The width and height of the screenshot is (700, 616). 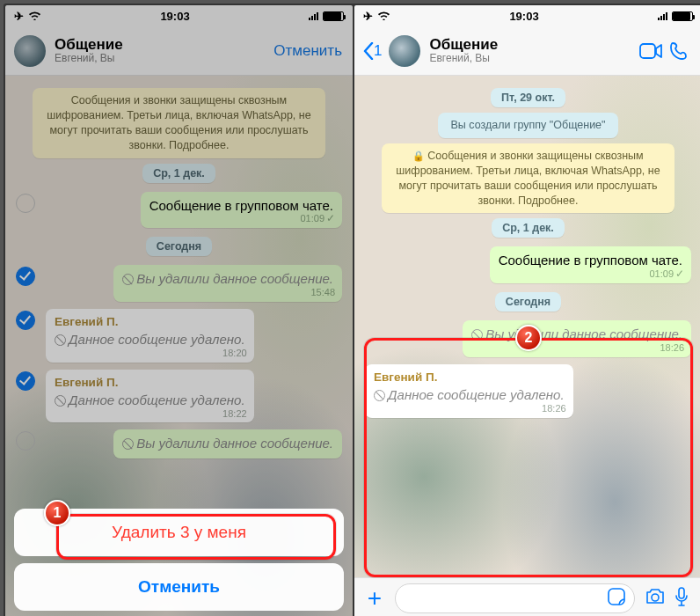 I want to click on message-out-deleted: Вы удалили данное сообщение. 15:48, so click(x=228, y=283).